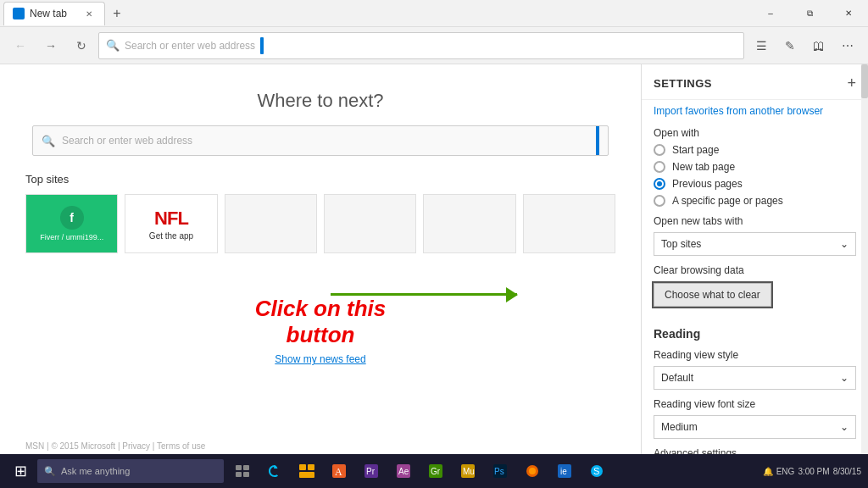  Describe the element at coordinates (113, 46) in the screenshot. I see `search-icon: 🔍` at that location.